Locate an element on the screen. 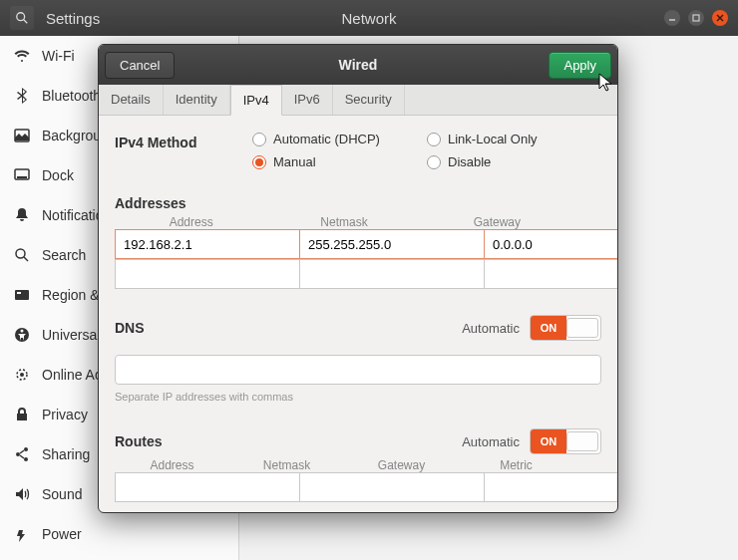 The height and width of the screenshot is (560, 738). page-title: Network is located at coordinates (369, 18).